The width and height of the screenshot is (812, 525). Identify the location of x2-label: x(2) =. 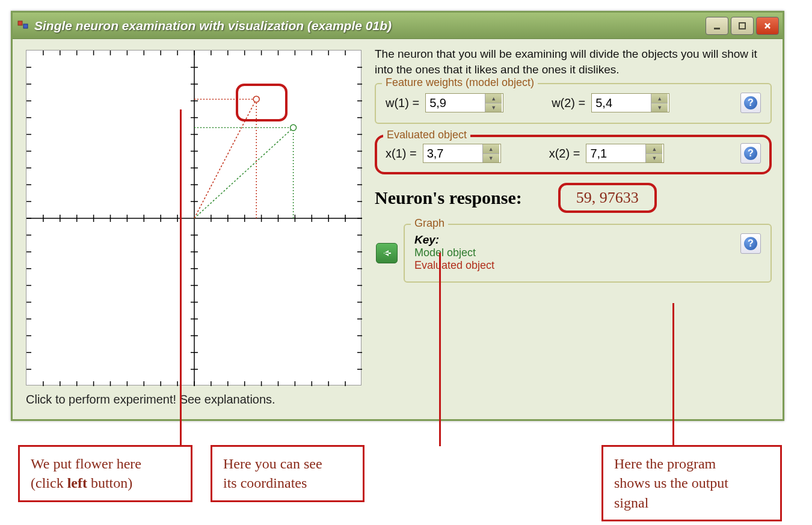
(565, 154).